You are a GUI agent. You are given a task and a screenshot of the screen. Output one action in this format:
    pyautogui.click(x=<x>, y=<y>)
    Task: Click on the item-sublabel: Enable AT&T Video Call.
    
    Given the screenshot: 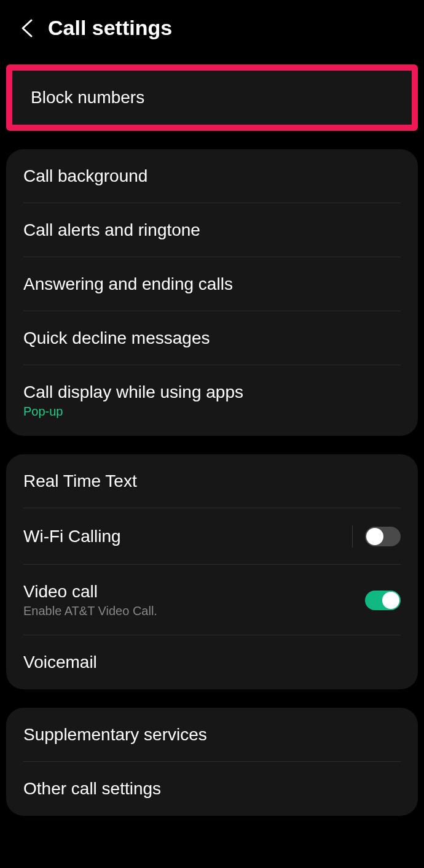 What is the action you would take?
    pyautogui.click(x=194, y=611)
    